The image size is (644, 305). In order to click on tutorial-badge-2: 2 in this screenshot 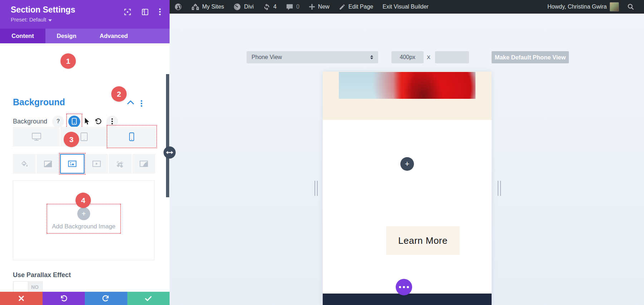, I will do `click(119, 94)`.